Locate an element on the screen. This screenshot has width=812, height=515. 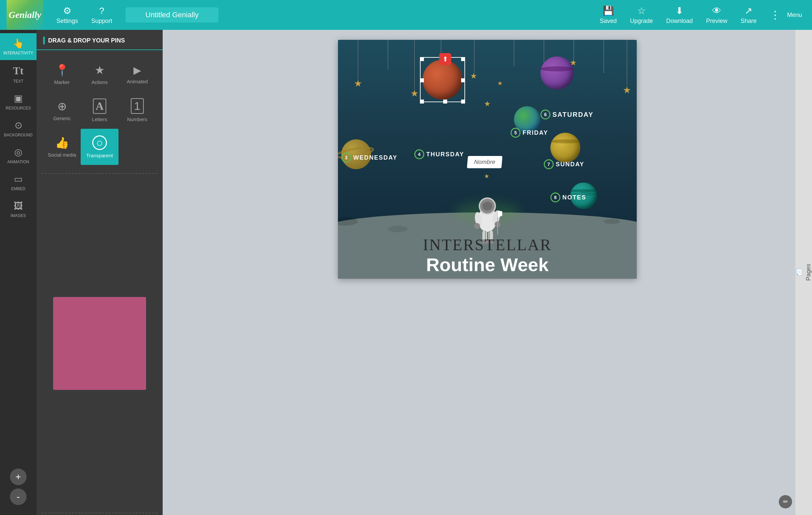
generic-label: Generic is located at coordinates (62, 118).